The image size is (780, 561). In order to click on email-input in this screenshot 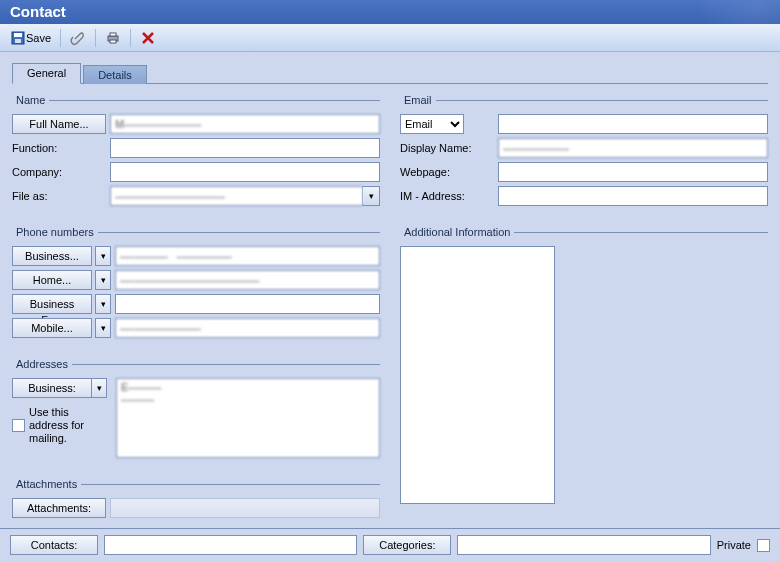, I will do `click(633, 124)`.